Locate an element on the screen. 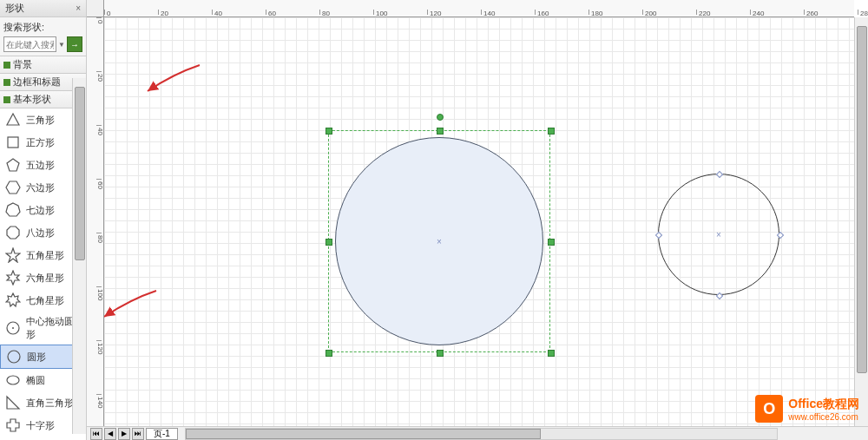 This screenshot has height=440, width=868. ruler-tick: 100 is located at coordinates (380, 12).